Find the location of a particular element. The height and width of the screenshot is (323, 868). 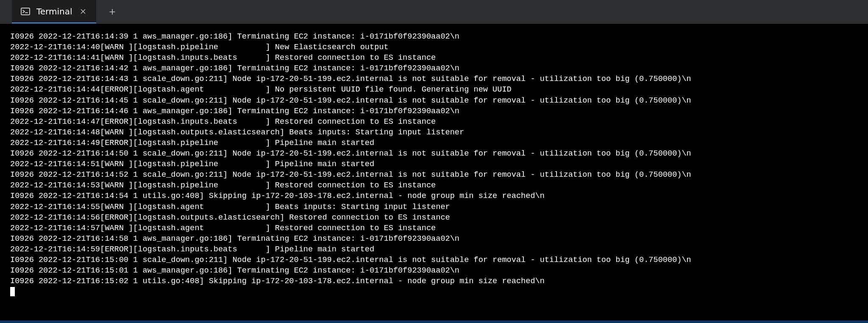

tab-bar: Terminal is located at coordinates (434, 12).